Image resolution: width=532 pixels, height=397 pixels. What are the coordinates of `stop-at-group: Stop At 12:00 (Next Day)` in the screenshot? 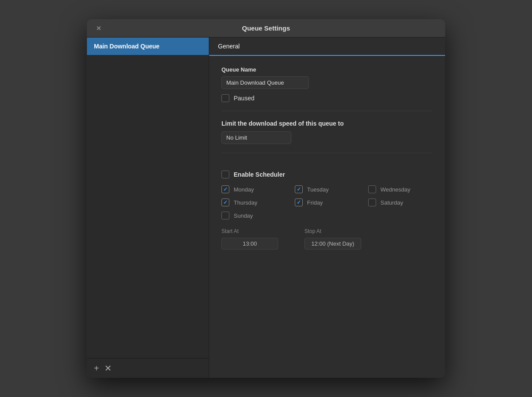 It's located at (333, 239).